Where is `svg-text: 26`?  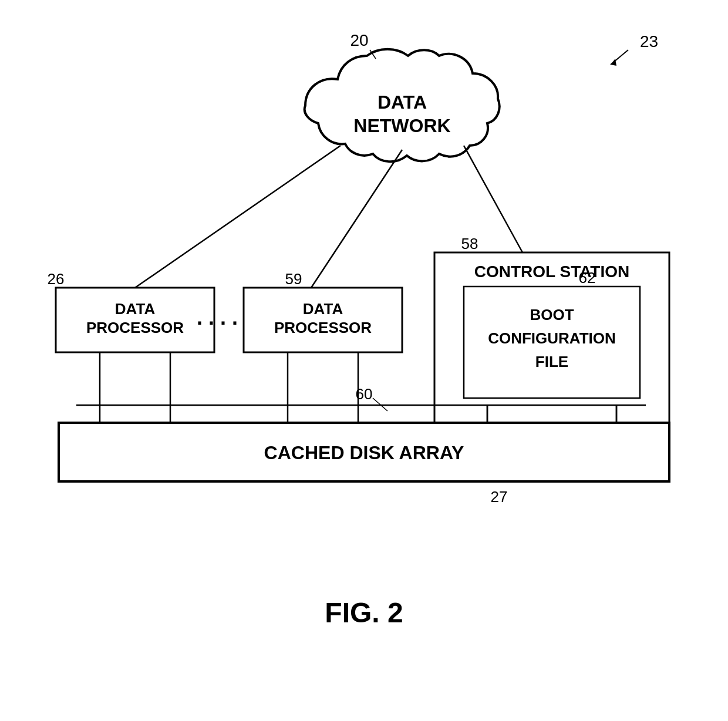
svg-text: 26 is located at coordinates (56, 279).